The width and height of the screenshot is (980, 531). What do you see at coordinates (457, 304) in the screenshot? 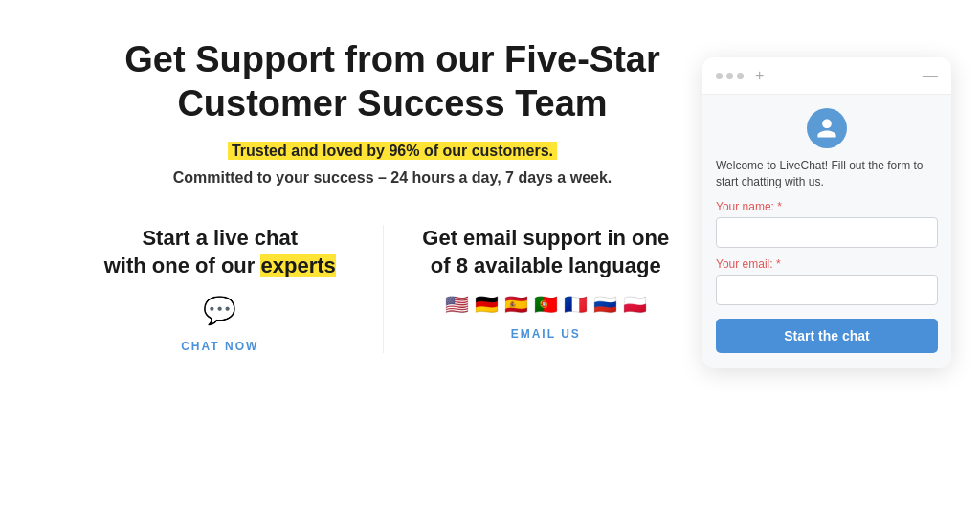
I see `flag-us: 🇺🇸` at bounding box center [457, 304].